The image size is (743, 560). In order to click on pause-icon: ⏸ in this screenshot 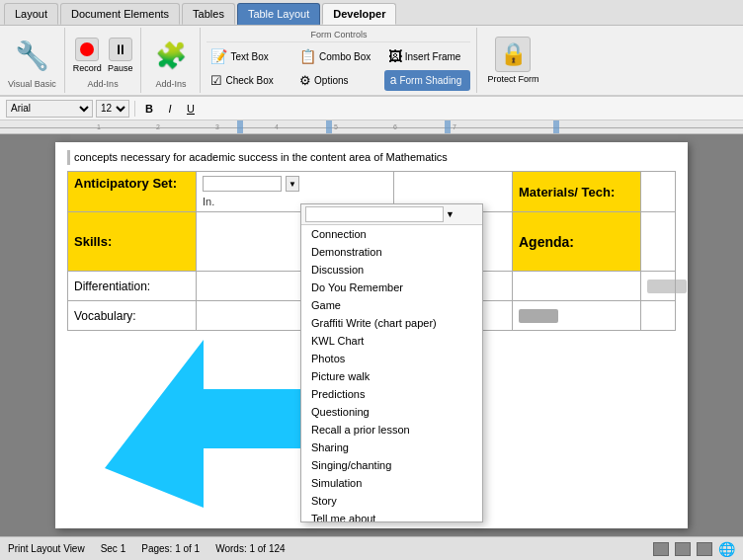, I will do `click(121, 49)`.